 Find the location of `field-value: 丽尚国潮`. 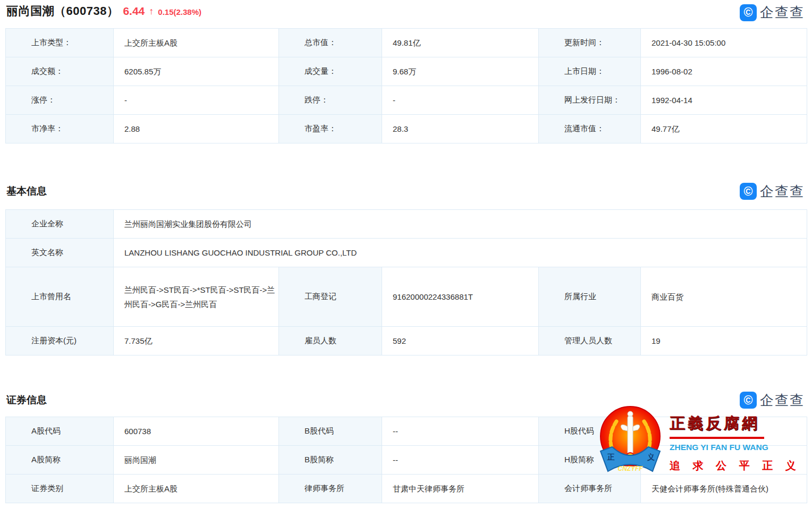

field-value: 丽尚国潮 is located at coordinates (197, 460).